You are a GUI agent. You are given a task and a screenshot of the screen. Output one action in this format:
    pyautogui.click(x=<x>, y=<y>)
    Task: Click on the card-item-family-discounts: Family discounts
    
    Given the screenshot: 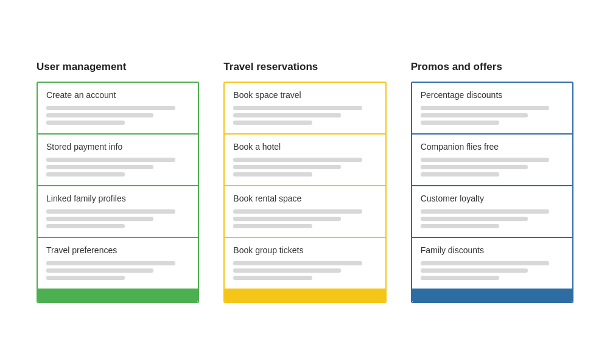 What is the action you would take?
    pyautogui.click(x=492, y=264)
    